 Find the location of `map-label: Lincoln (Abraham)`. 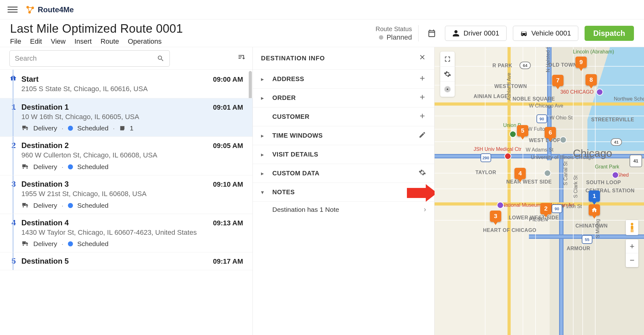

map-label: Lincoln (Abraham) is located at coordinates (594, 52).